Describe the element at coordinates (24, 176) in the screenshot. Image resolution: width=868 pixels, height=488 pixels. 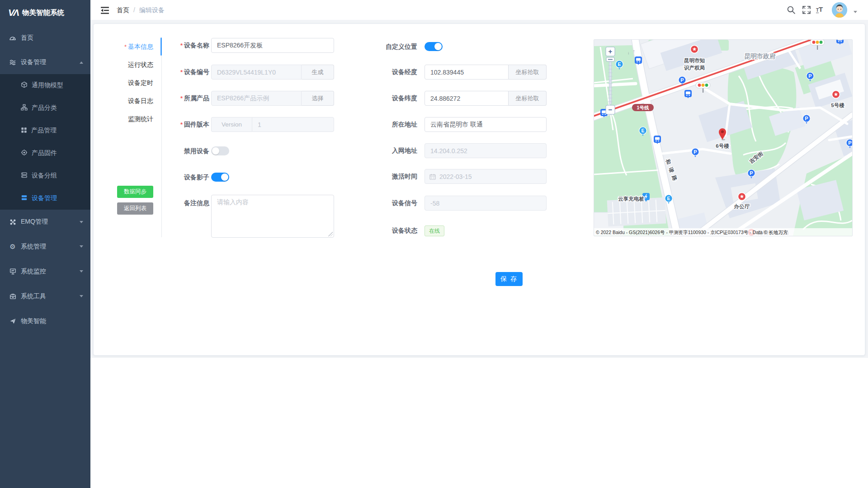
I see `layers-icon` at that location.